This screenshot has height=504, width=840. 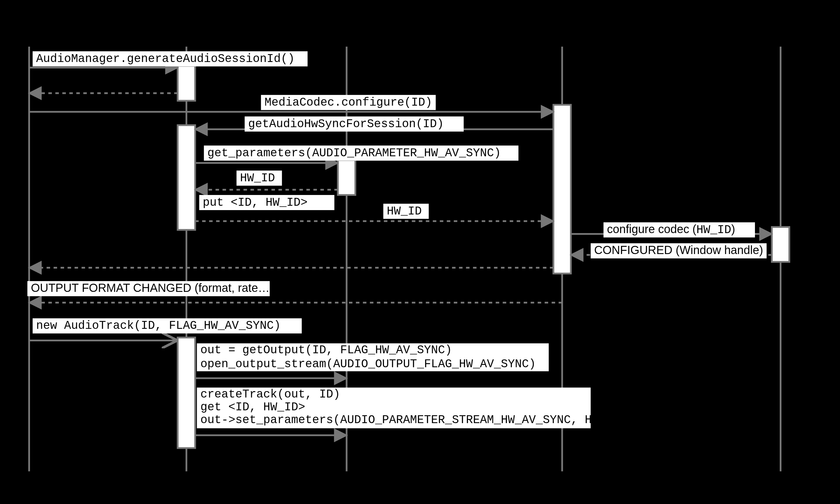 What do you see at coordinates (414, 420) in the screenshot?
I see `msg-set-parameters-label: out->set_parameters(AUDIO_PARAMETER_STRE…` at bounding box center [414, 420].